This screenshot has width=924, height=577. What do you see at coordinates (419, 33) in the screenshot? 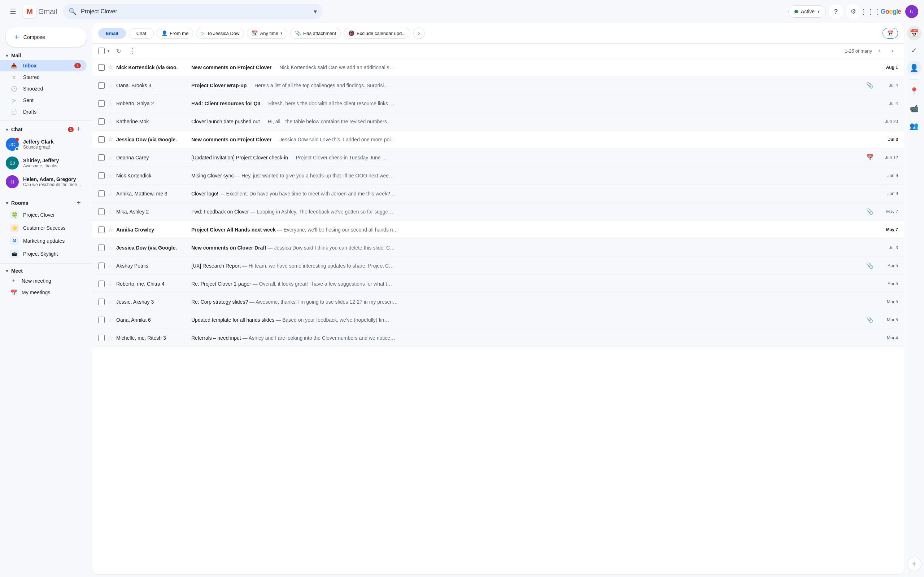
I see `filter-more-button: ›` at bounding box center [419, 33].